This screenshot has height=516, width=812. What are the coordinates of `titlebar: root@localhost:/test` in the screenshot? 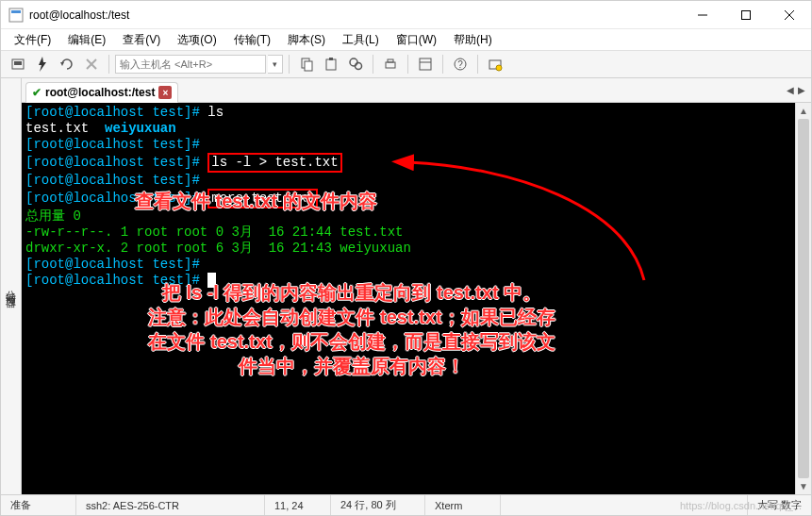 It's located at (406, 15).